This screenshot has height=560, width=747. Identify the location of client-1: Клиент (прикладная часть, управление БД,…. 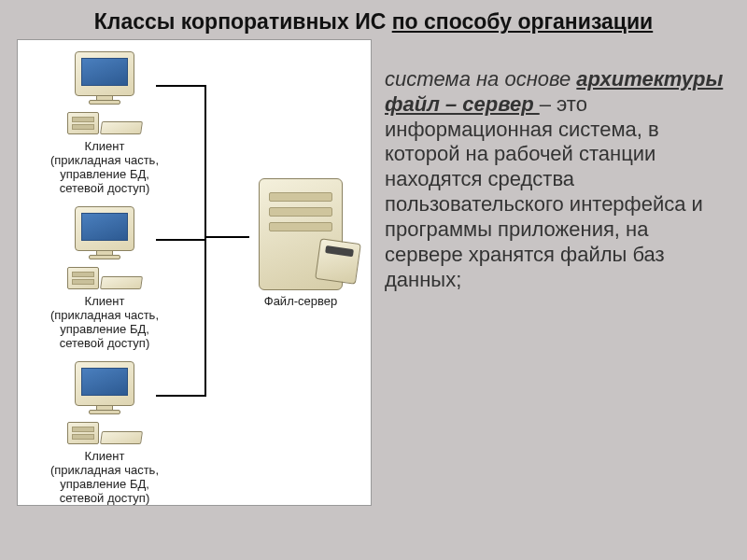
(105, 123).